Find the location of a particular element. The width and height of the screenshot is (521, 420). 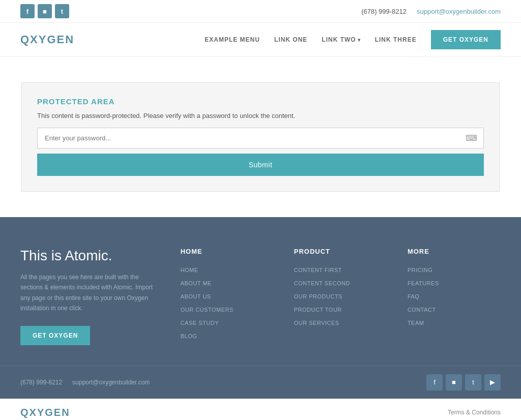

list-item: PRICING is located at coordinates (454, 269).